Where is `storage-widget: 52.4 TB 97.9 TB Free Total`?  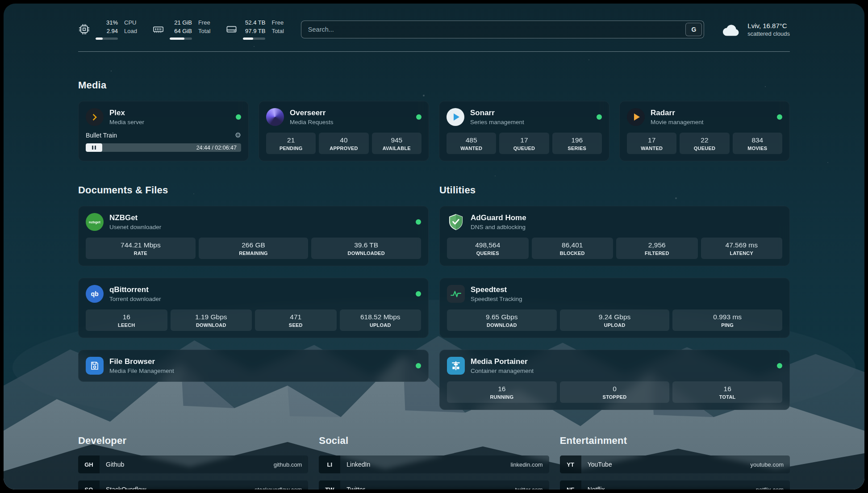 storage-widget: 52.4 TB 97.9 TB Free Total is located at coordinates (255, 29).